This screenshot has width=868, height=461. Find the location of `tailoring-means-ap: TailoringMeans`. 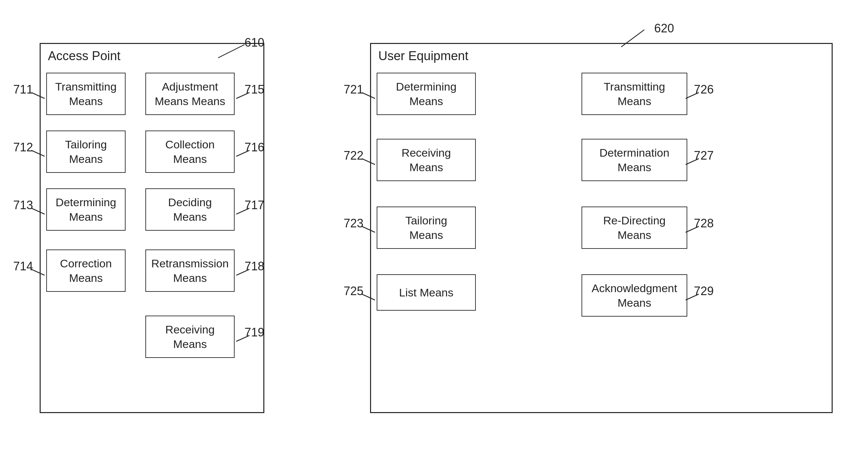

tailoring-means-ap: TailoringMeans is located at coordinates (86, 152).